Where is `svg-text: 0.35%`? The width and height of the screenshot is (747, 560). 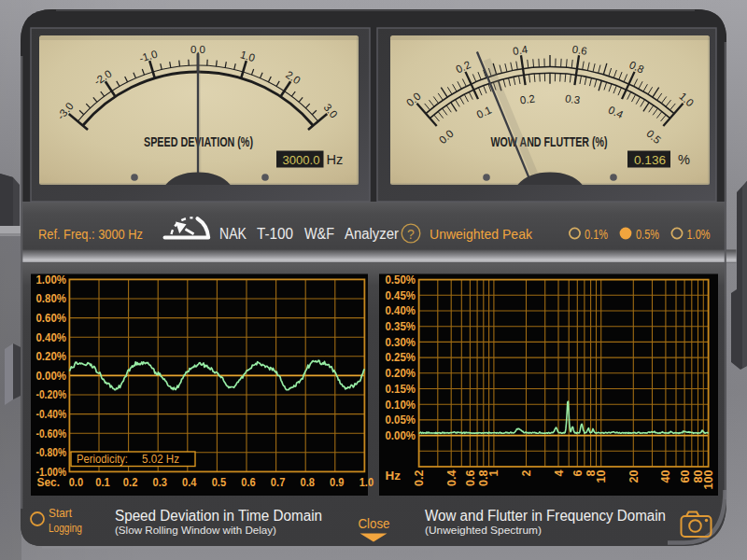
svg-text: 0.35% is located at coordinates (402, 327).